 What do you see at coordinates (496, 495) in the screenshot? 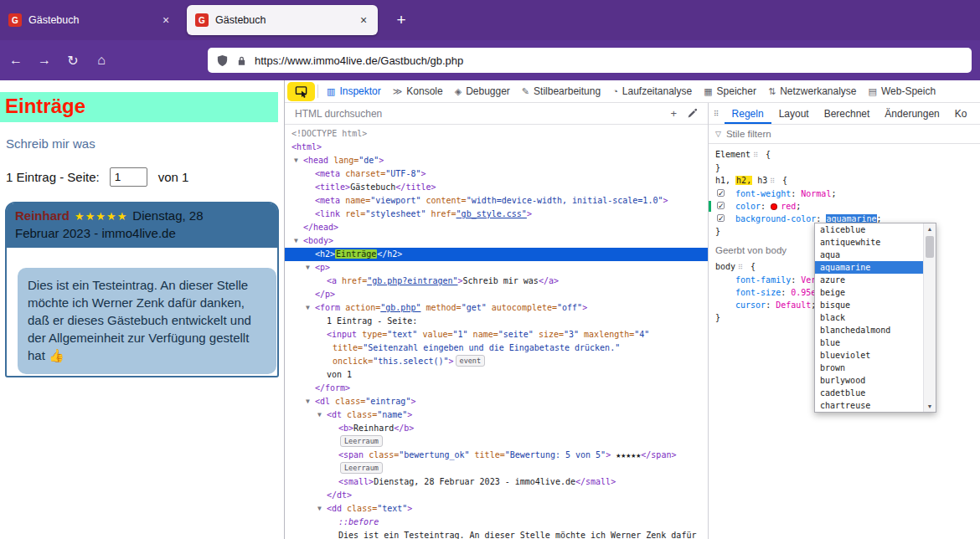
I see `markup-line: </dt>` at bounding box center [496, 495].